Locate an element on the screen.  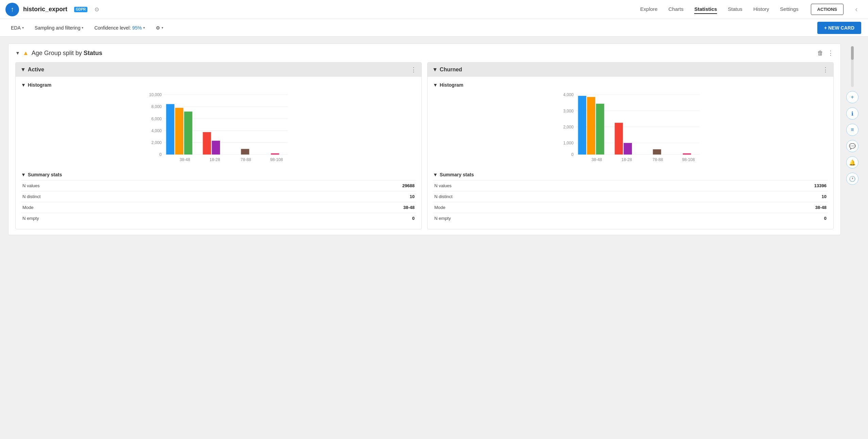
info-sidebar-button: ℹ is located at coordinates (852, 113).